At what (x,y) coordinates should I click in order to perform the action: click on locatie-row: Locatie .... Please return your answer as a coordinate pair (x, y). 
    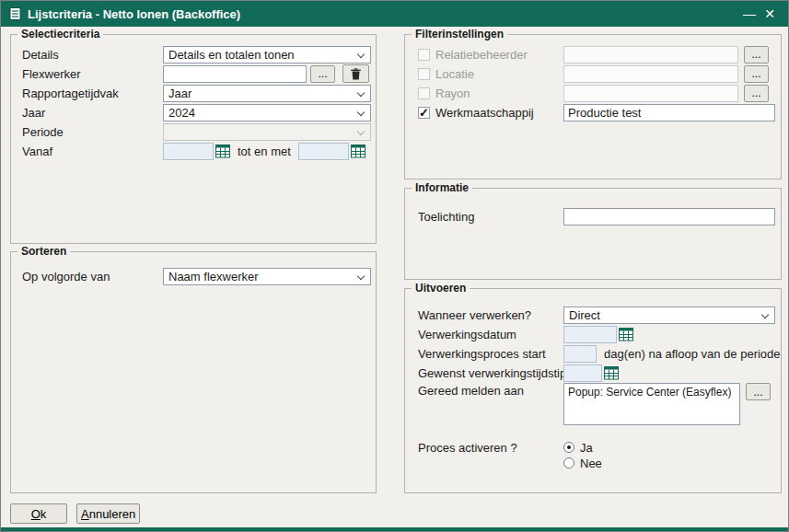
    Looking at the image, I should click on (593, 74).